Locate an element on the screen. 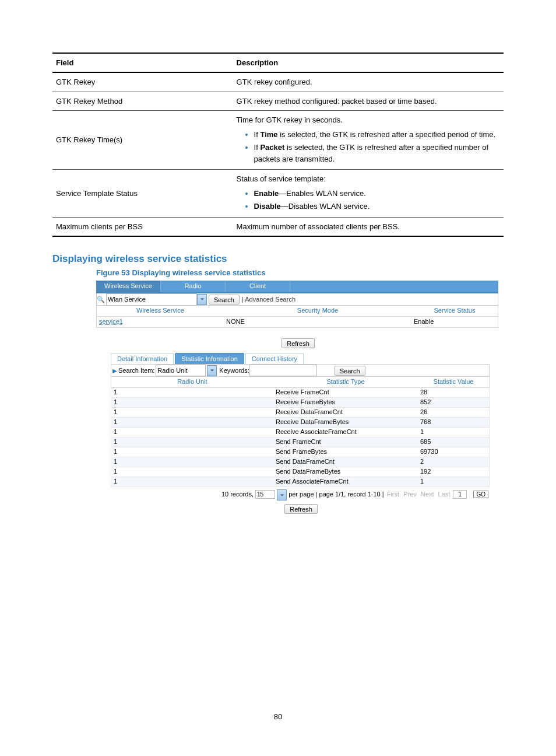 The image size is (556, 756). col-wireless-service: Wireless Service is located at coordinates (160, 311).